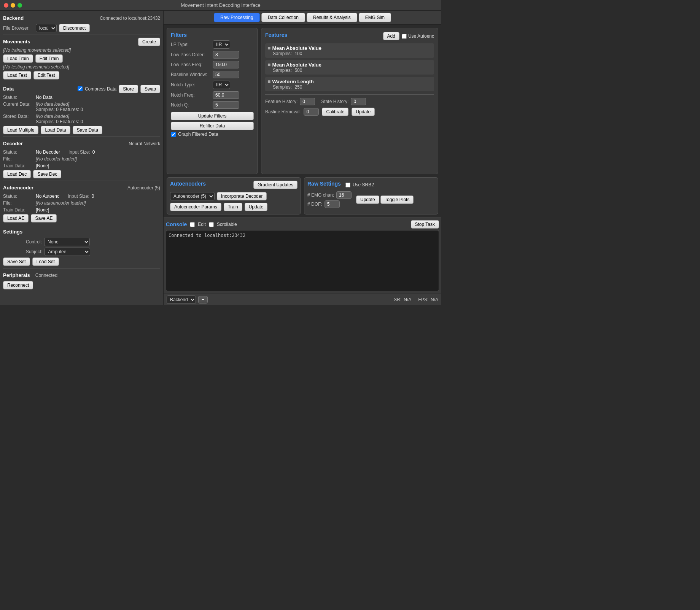 The height and width of the screenshot is (610, 700). What do you see at coordinates (47, 174) in the screenshot?
I see `save-dec-button: Save Dec` at bounding box center [47, 174].